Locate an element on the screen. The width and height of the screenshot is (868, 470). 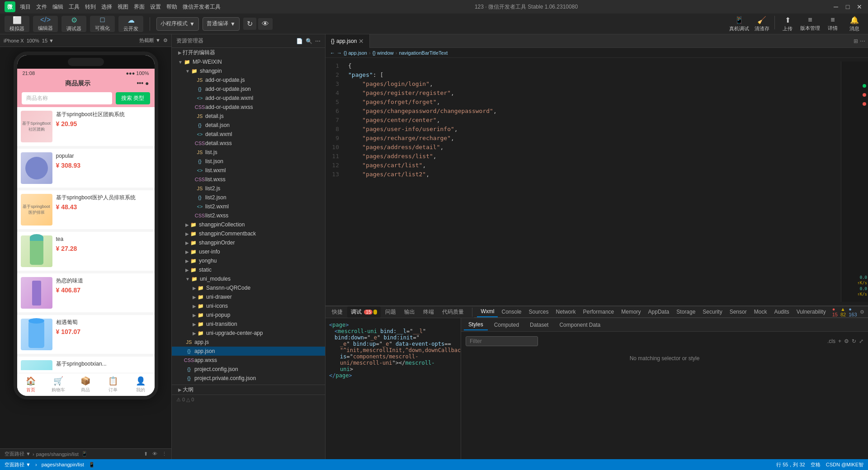
refresh-btn: ↻ is located at coordinates (250, 24).